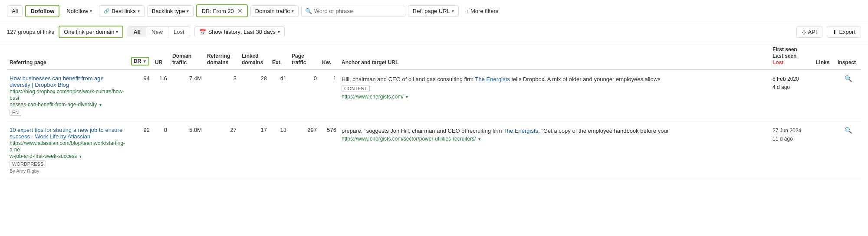  I want to click on th-anchor-target: Anchor and target URL, so click(555, 56).